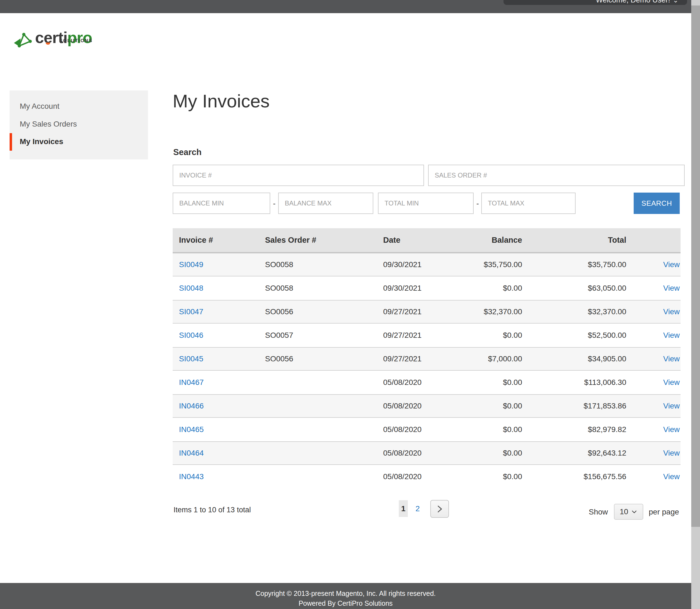 The image size is (700, 609). I want to click on cell-total: $113,006.30, so click(574, 382).